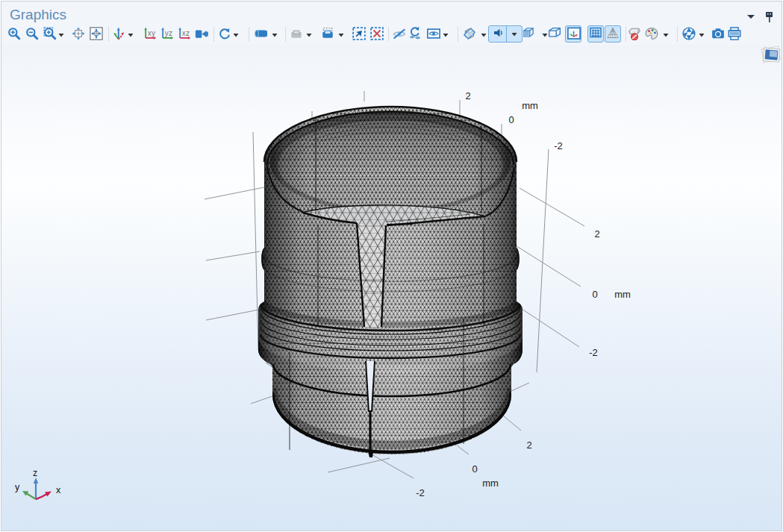  What do you see at coordinates (18, 487) in the screenshot?
I see `svg-text: y` at bounding box center [18, 487].